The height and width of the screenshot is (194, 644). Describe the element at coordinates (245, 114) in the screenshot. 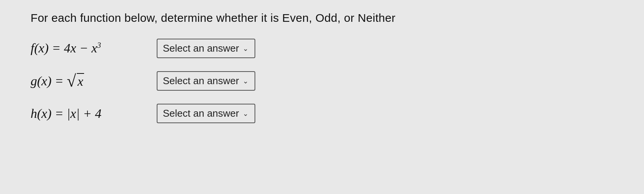

I see `chevron-down-icon-h: ⌄` at that location.